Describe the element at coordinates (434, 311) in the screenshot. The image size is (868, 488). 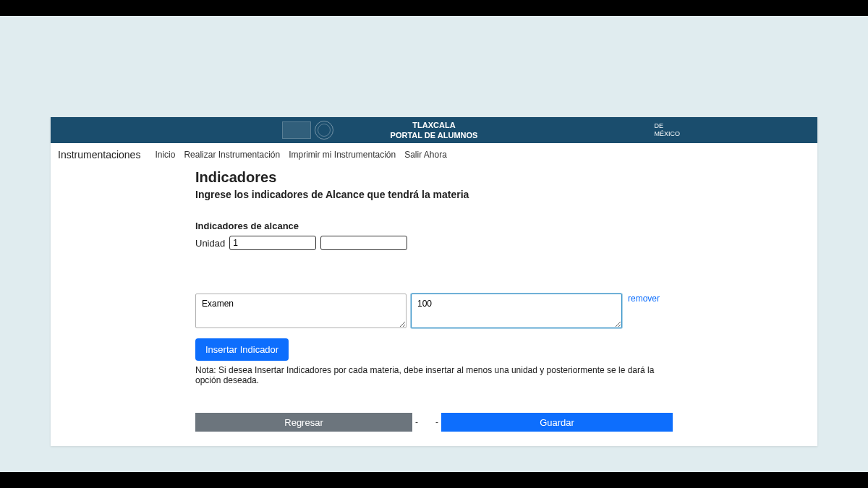
I see `indicator-row: remover` at that location.